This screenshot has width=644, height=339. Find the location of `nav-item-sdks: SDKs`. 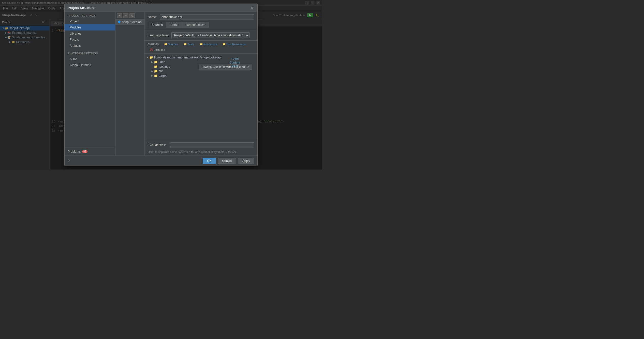

nav-item-sdks: SDKs is located at coordinates (83, 57).